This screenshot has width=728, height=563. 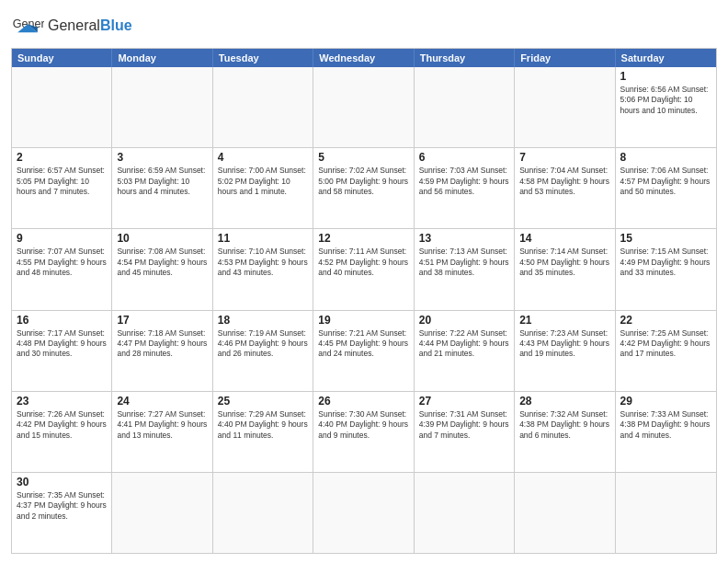 I want to click on calendar-cell: 4Sunrise: 7:00 AM Sunset: 5:02 PM Daylig…, so click(x=263, y=188).